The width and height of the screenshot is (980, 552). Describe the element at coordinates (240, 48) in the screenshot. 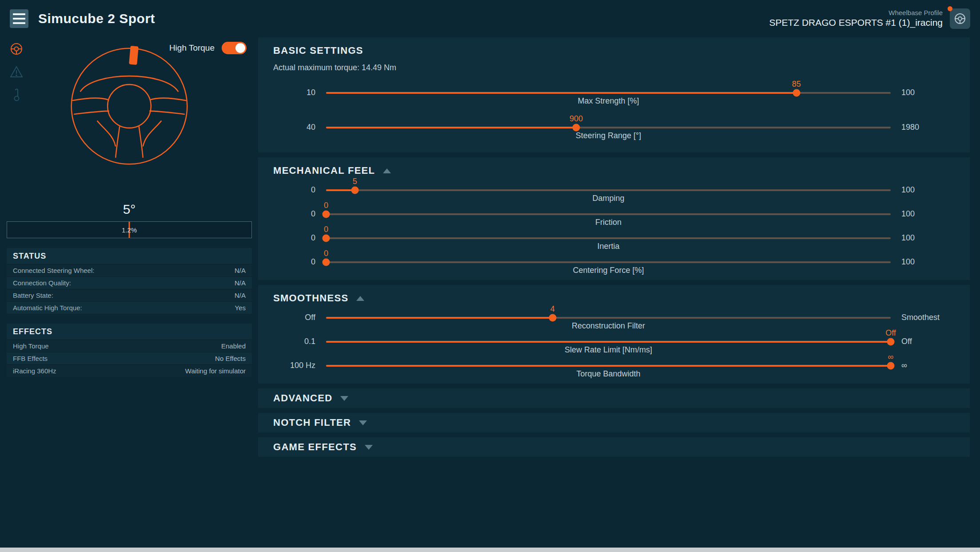

I see `toggle-knob` at that location.